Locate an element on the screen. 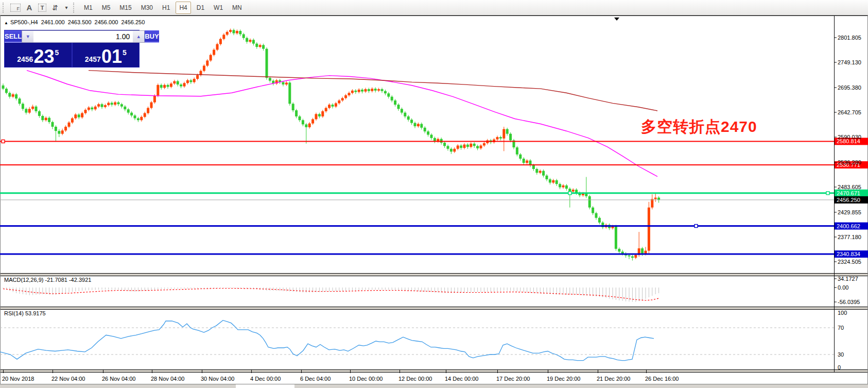 Image resolution: width=868 pixels, height=388 pixels. ohlc-low: 2456.000 is located at coordinates (107, 22).